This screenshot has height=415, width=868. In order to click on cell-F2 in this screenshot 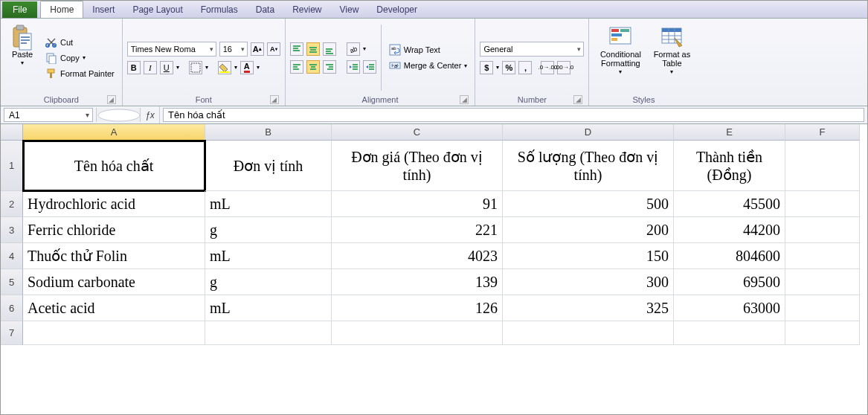, I will do `click(823, 204)`.